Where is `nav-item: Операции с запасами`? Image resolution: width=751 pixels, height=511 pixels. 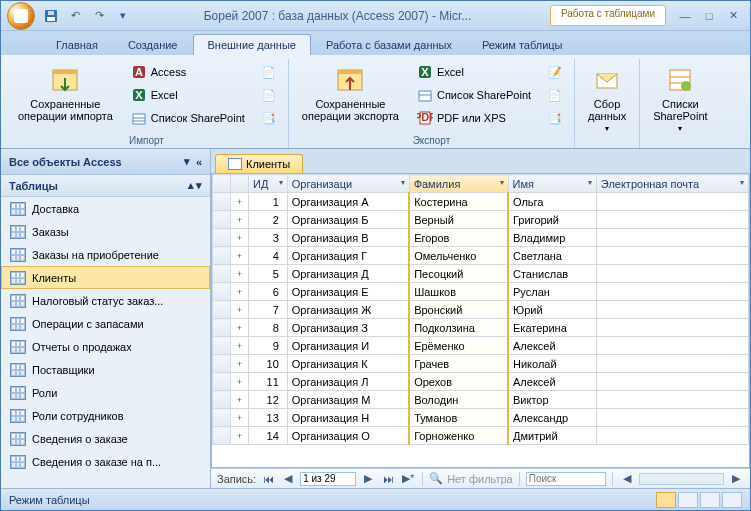
nav-item: Операции с запасами is located at coordinates (106, 324).